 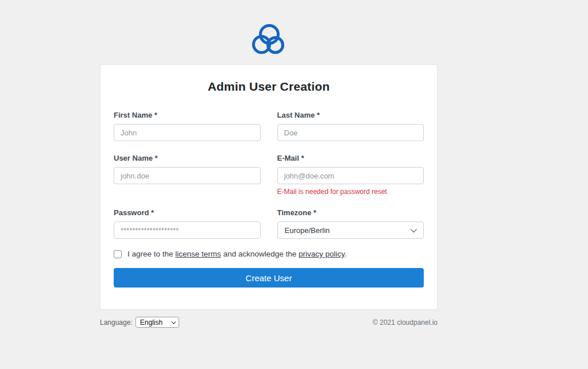 What do you see at coordinates (351, 133) in the screenshot?
I see `last-name-input` at bounding box center [351, 133].